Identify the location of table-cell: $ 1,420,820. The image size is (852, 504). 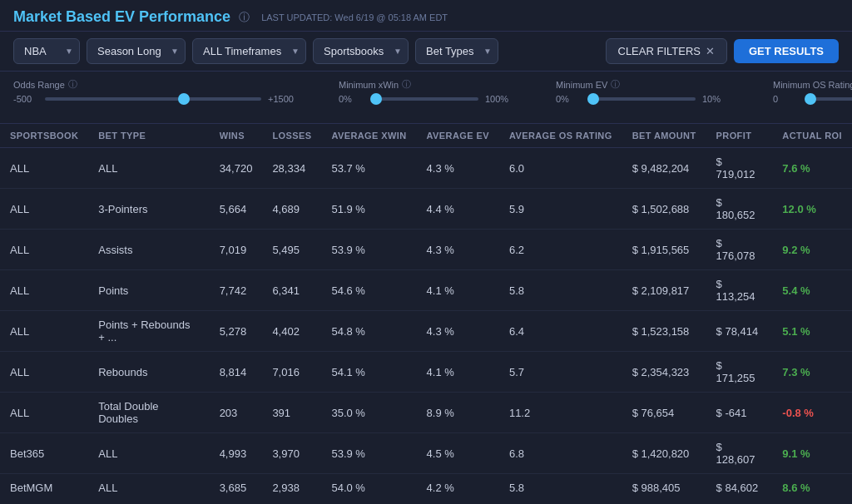
(664, 454).